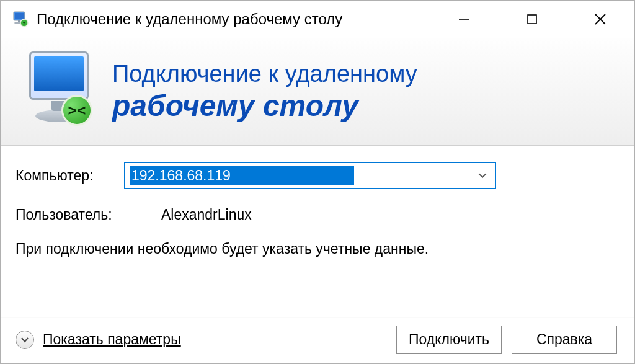 The height and width of the screenshot is (364, 635). Describe the element at coordinates (564, 340) in the screenshot. I see `help-button: Справка` at that location.